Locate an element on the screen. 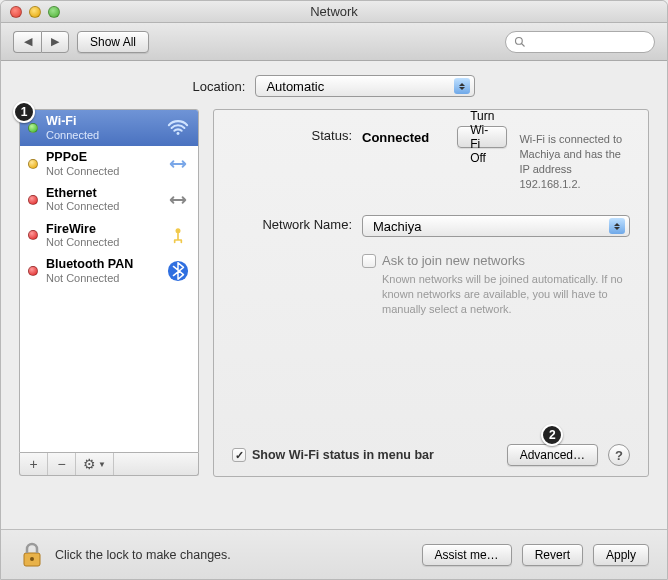 The height and width of the screenshot is (580, 668). chevron-left-icon: ◀ is located at coordinates (28, 42).